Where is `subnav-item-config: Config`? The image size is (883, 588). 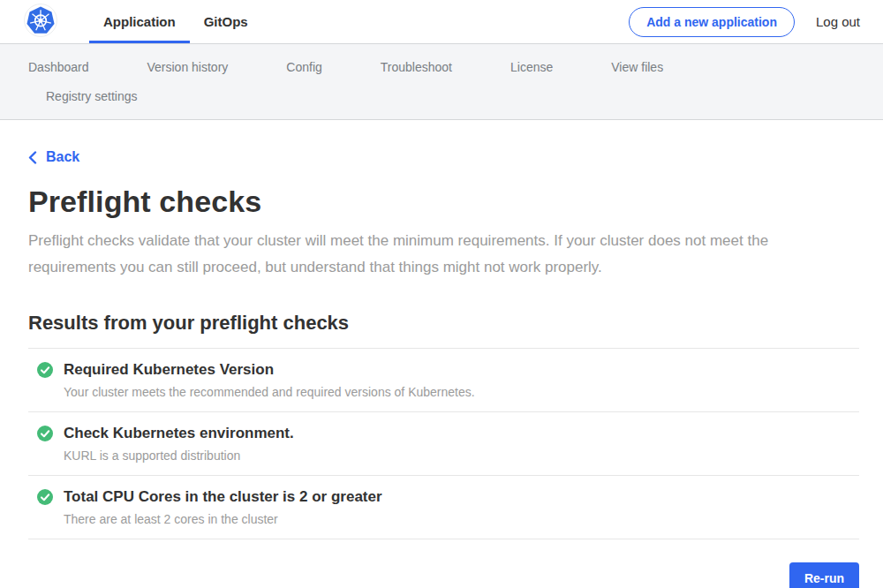
subnav-item-config: Config is located at coordinates (304, 67).